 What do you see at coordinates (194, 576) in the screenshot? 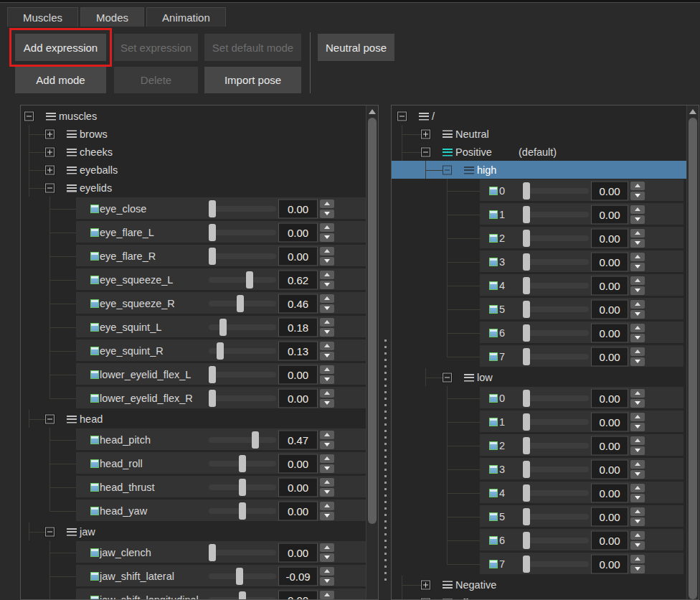
I see `muscle-row: jaw_shift_lateral-0.09` at bounding box center [194, 576].